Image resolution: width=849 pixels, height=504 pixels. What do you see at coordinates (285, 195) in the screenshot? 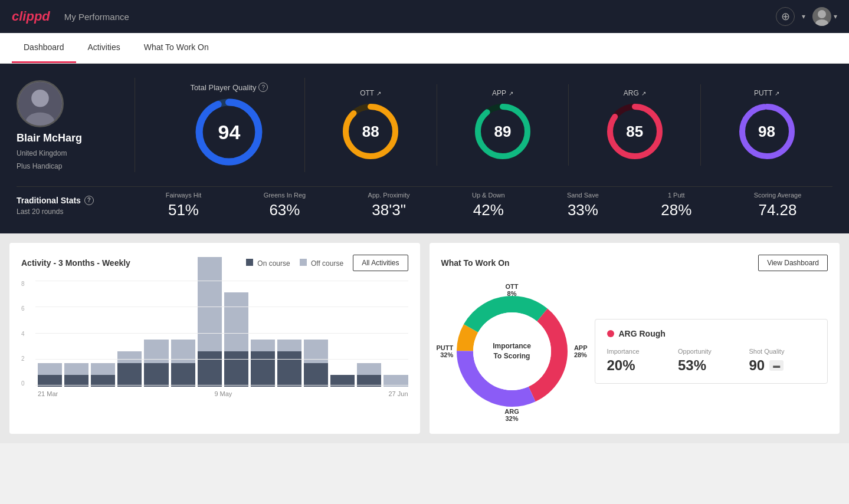
I see `stat-greens-label: Greens In Reg` at bounding box center [285, 195].